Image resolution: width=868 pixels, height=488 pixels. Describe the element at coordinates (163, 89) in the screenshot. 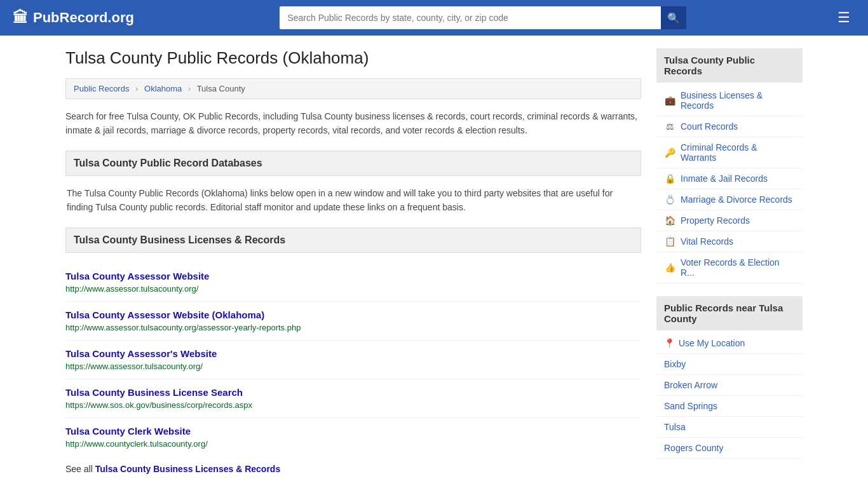

I see `breadcrumb-oklahoma: Oklahoma` at that location.